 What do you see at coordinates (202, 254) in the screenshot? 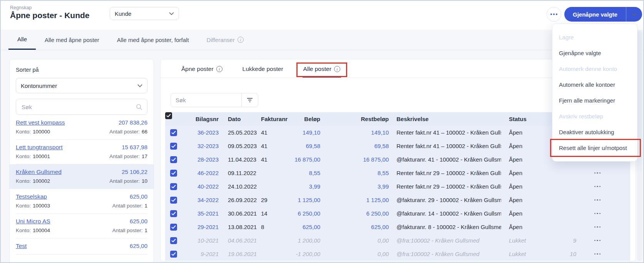
I see `bilagsnr-link: 9-2021` at bounding box center [202, 254].